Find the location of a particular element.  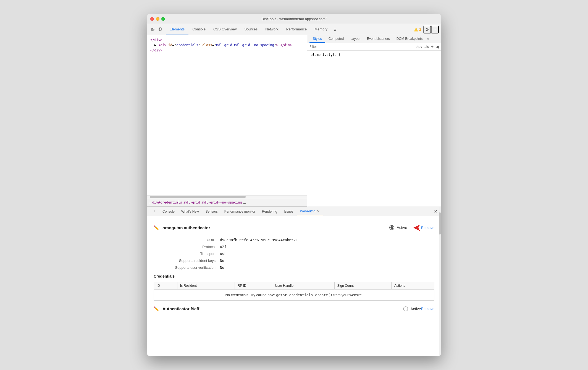

col-actions: Actions is located at coordinates (413, 286).